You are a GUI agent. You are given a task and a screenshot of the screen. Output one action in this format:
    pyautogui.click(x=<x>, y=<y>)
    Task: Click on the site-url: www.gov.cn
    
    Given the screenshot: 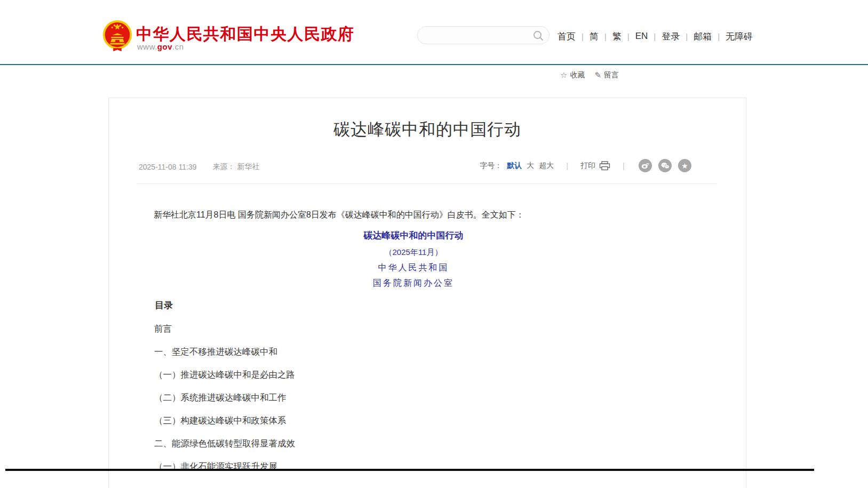 What is the action you would take?
    pyautogui.click(x=161, y=47)
    